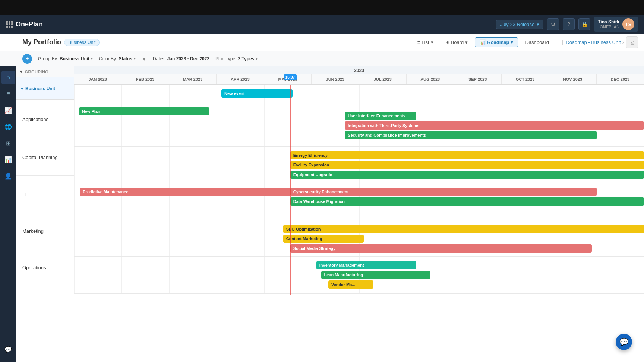 The height and width of the screenshot is (362, 644). I want to click on month-header-9: OCT 2023, so click(525, 79).